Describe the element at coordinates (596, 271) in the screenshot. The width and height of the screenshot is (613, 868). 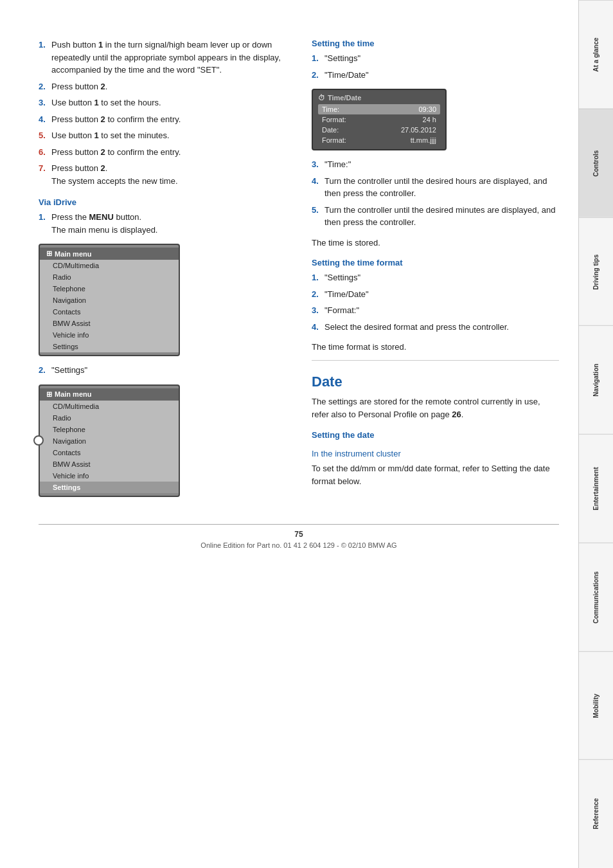
I see `sidebar-tab-driving-tips: Driving tips` at that location.